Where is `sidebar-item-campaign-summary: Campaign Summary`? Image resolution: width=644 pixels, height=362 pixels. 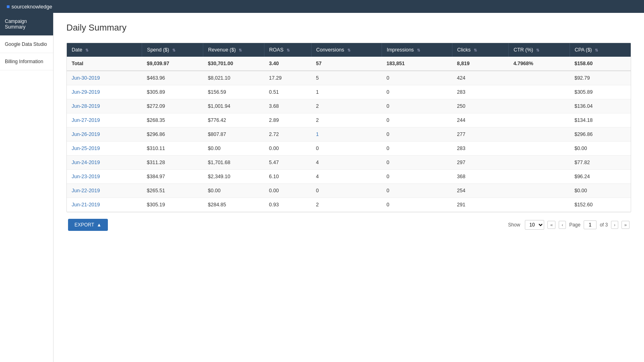
sidebar-item-campaign-summary: Campaign Summary is located at coordinates (27, 24).